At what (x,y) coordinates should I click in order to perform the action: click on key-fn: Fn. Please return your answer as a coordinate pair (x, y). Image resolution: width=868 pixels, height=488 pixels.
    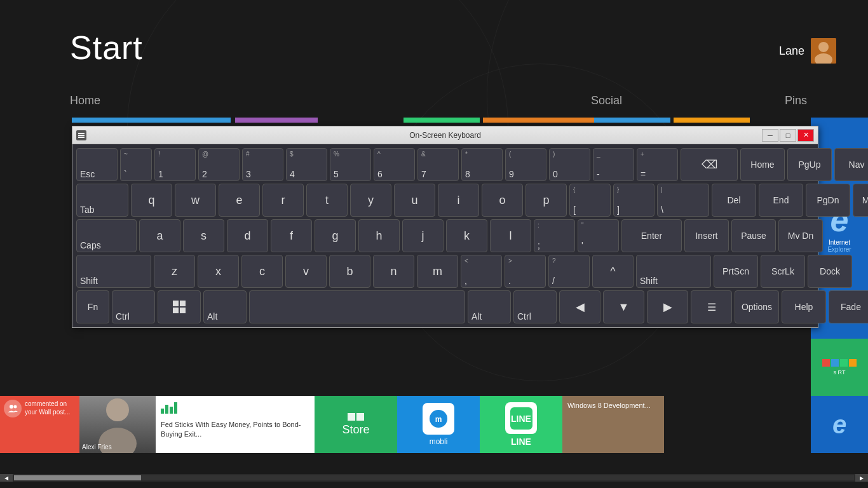
    Looking at the image, I should click on (93, 307).